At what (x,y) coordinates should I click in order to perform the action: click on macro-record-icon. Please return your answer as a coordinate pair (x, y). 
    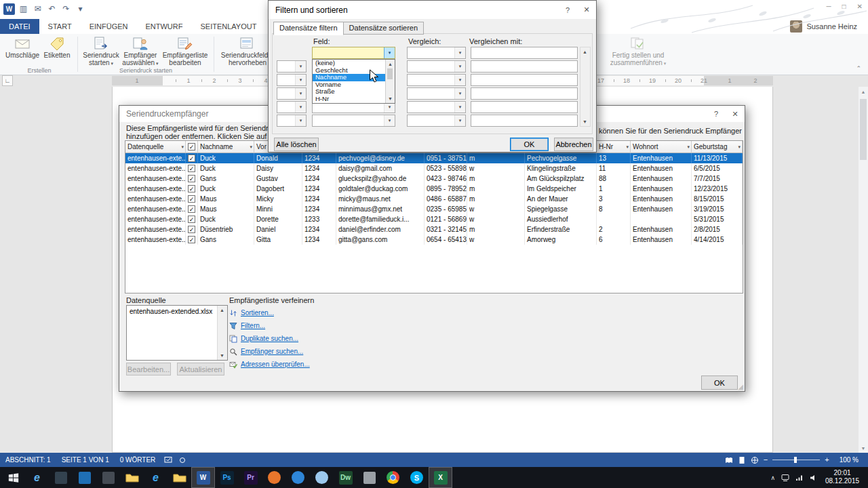
    Looking at the image, I should click on (182, 460).